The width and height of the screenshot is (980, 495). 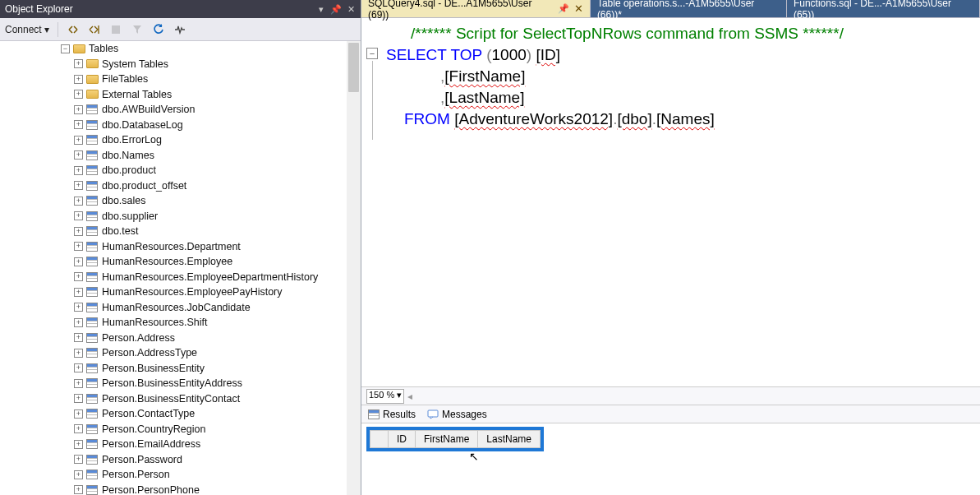 What do you see at coordinates (173, 475) in the screenshot?
I see `tree-table: +Person.Person` at bounding box center [173, 475].